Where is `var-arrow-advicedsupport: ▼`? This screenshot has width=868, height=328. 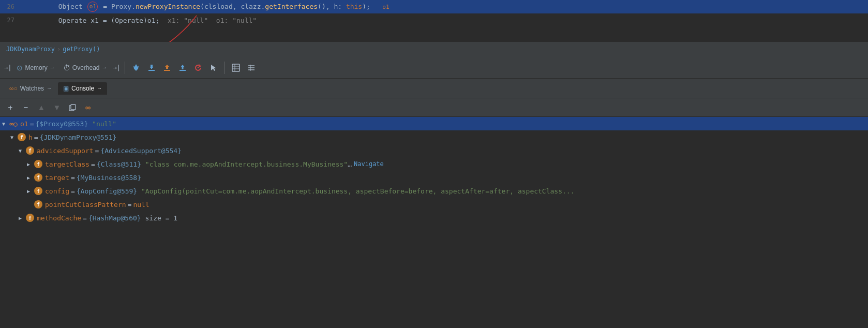
var-arrow-advicedsupport: ▼ is located at coordinates (22, 151).